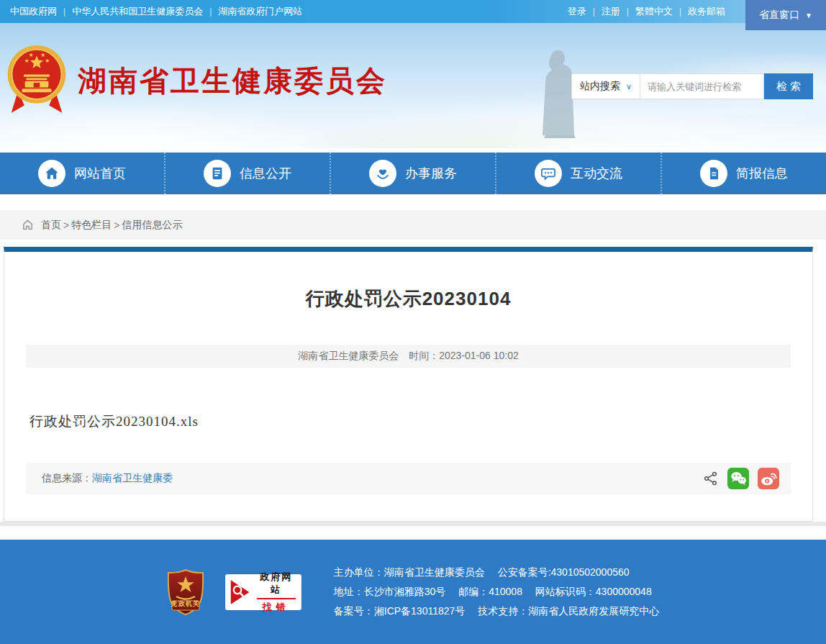 The height and width of the screenshot is (644, 826). Describe the element at coordinates (276, 584) in the screenshot. I see `find-error-title: 政府网站` at that location.